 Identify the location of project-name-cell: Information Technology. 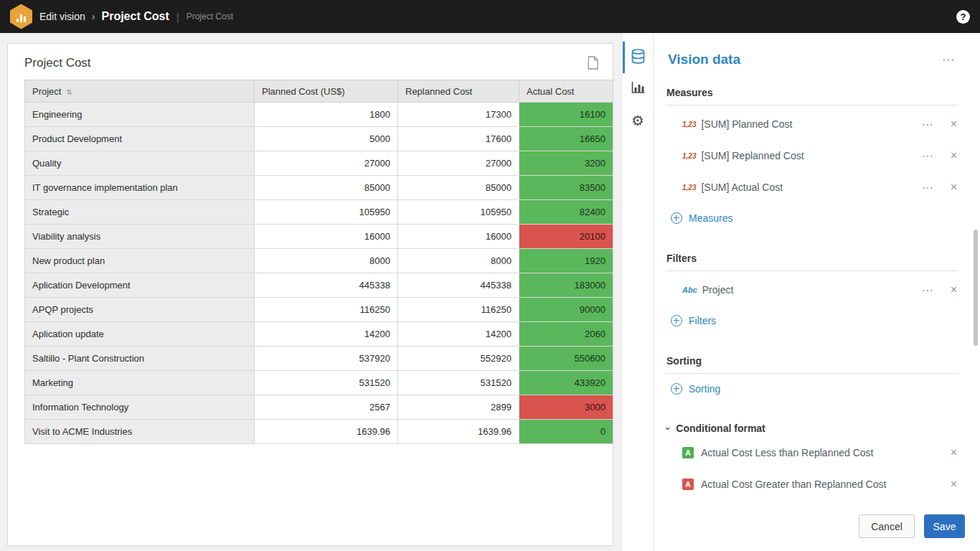
(140, 408).